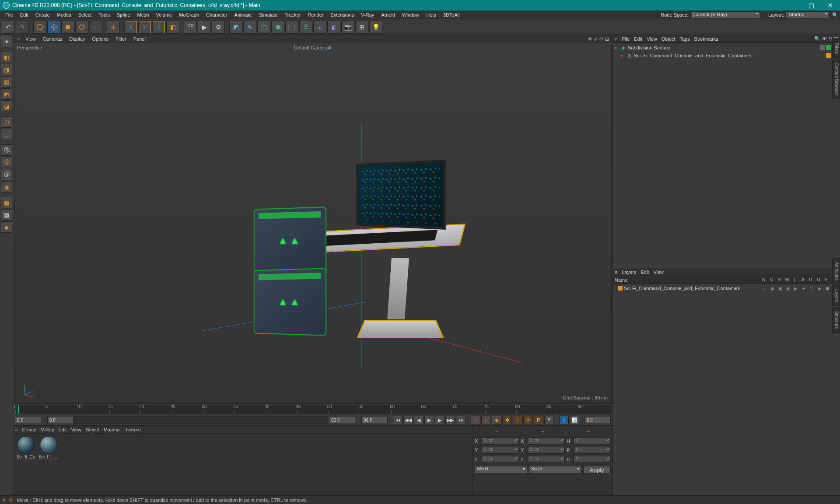  I want to click on prev-key-button: ◀◀, so click(408, 420).